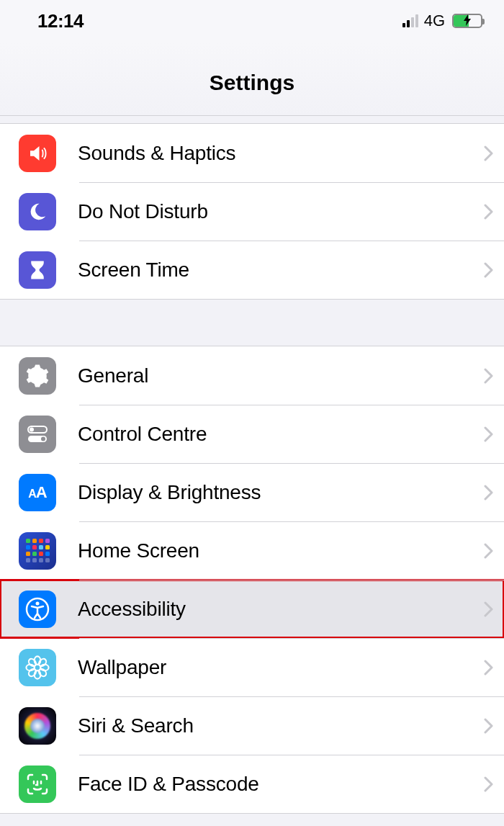 Image resolution: width=504 pixels, height=826 pixels. I want to click on network-label: 4G, so click(435, 21).